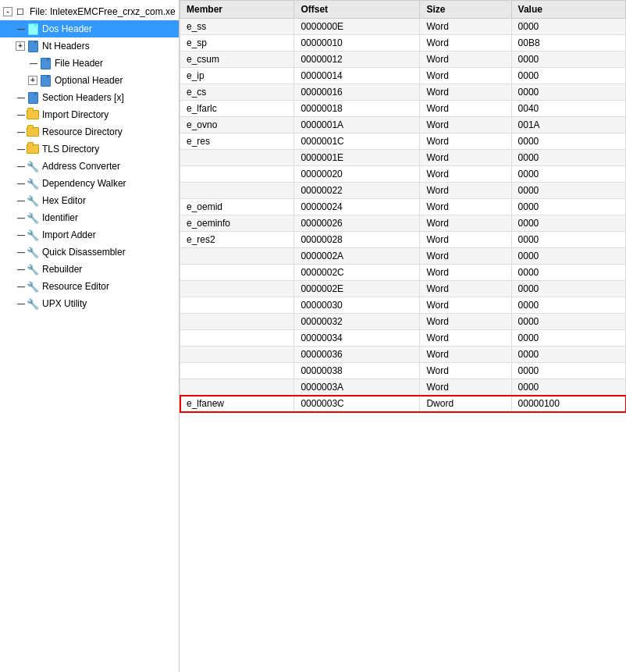 Image resolution: width=626 pixels, height=672 pixels. What do you see at coordinates (357, 190) in the screenshot?
I see `cell-offset: 00000022` at bounding box center [357, 190].